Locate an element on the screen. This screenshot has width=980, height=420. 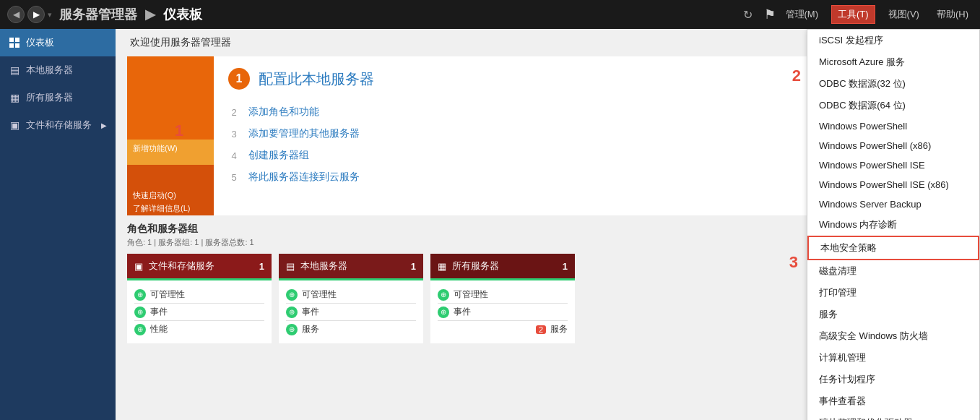
all-stat-services: 2 服务 is located at coordinates (503, 329).